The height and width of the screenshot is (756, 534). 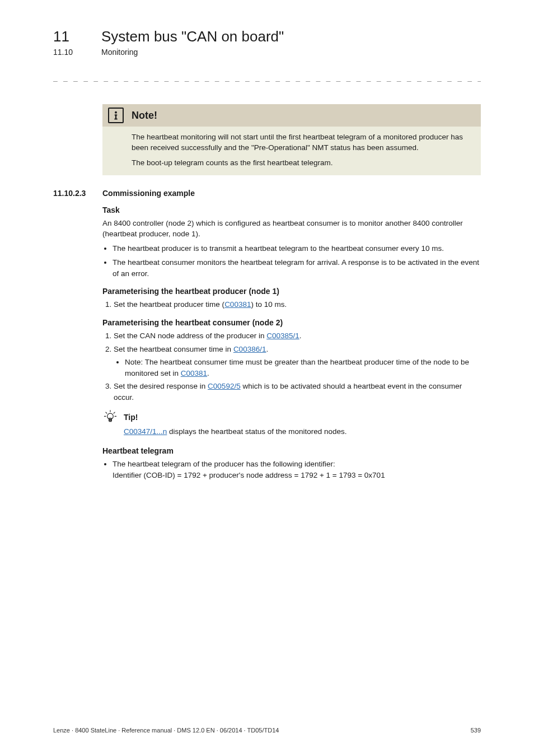 I want to click on tip-label: Tip!, so click(x=131, y=417).